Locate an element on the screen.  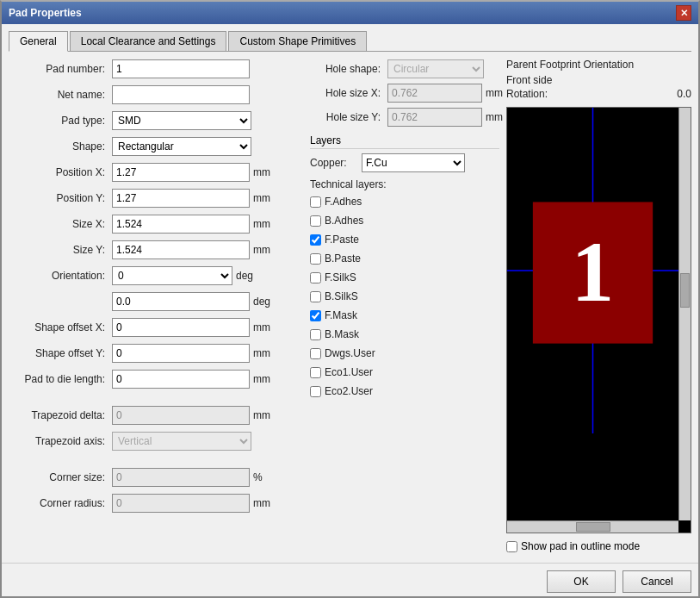
size-x-label: Size X: is located at coordinates (60, 224).